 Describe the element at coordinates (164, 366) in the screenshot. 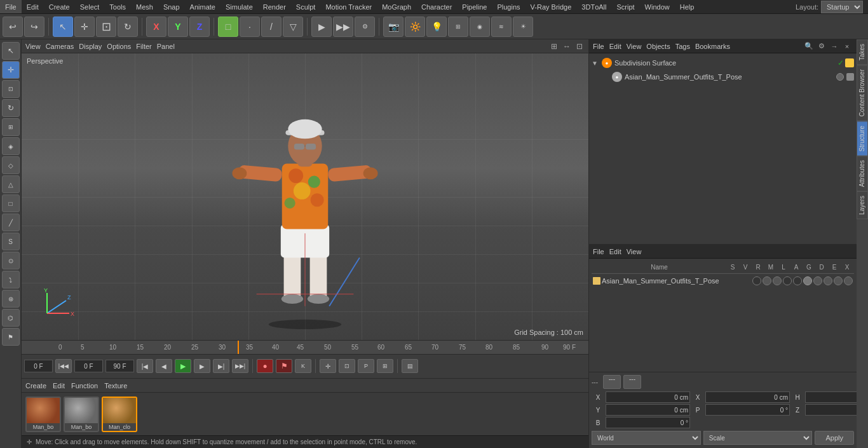

I see `step-back-btn: ◀` at that location.